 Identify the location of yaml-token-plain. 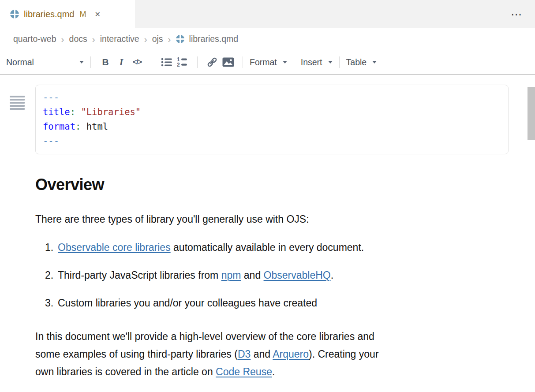
(78, 112).